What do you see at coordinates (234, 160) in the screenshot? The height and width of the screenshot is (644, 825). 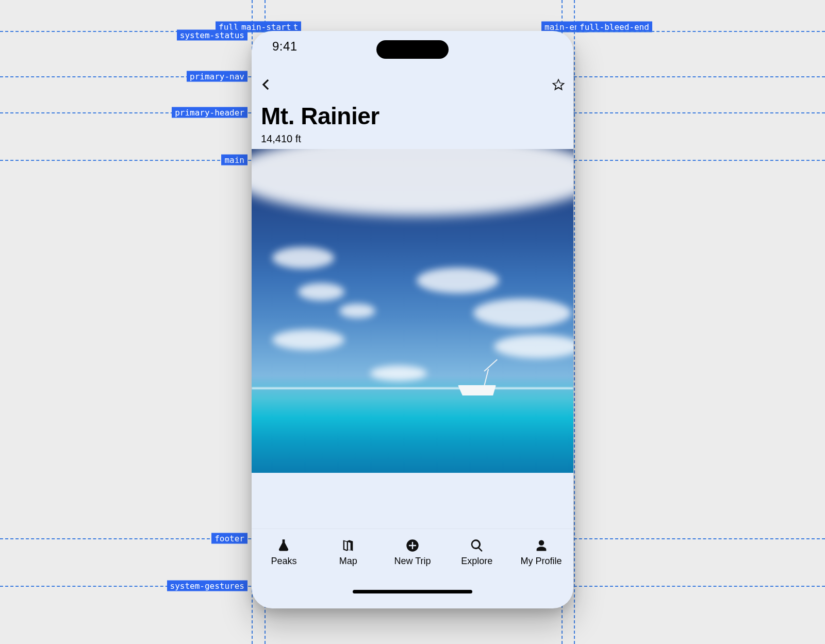 I see `guide-label-main: main` at bounding box center [234, 160].